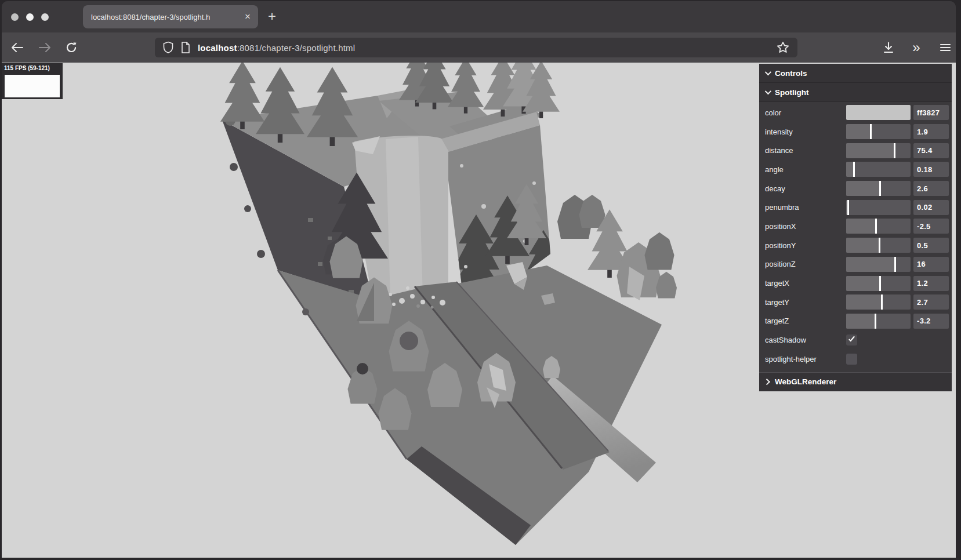  What do you see at coordinates (855, 303) in the screenshot?
I see `control-row-targety: targetY2.7` at bounding box center [855, 303].